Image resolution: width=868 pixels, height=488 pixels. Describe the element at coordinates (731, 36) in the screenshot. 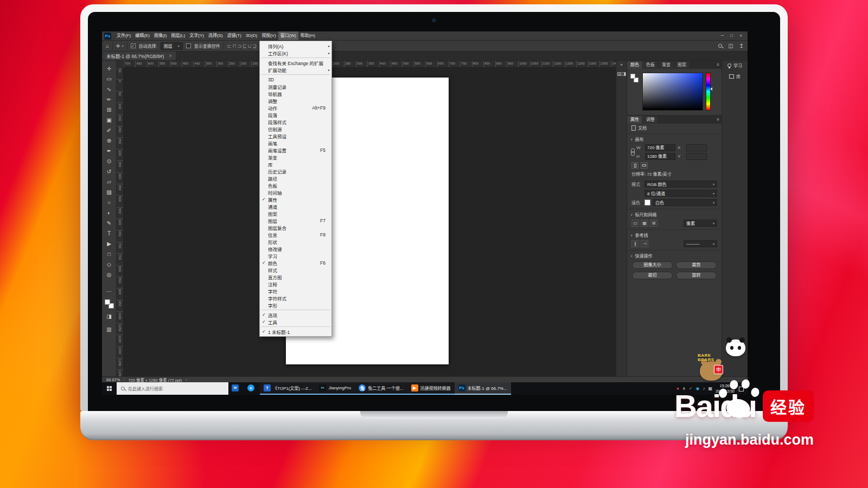

I see `maximize-button: □` at that location.